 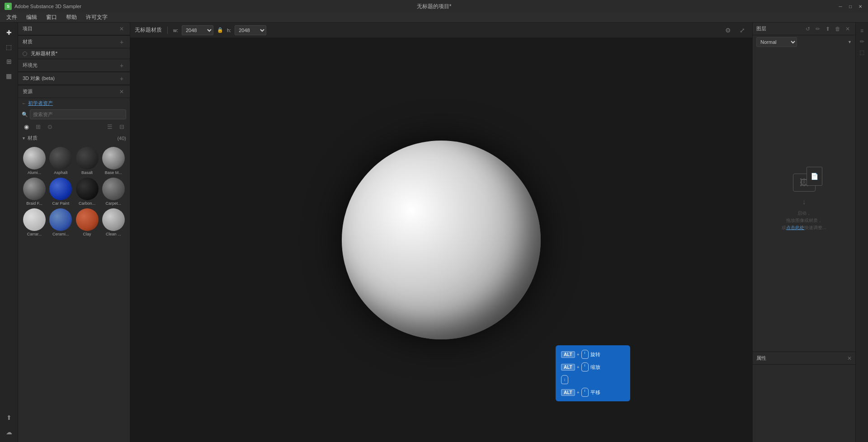 I want to click on properties-content, so click(x=804, y=403).